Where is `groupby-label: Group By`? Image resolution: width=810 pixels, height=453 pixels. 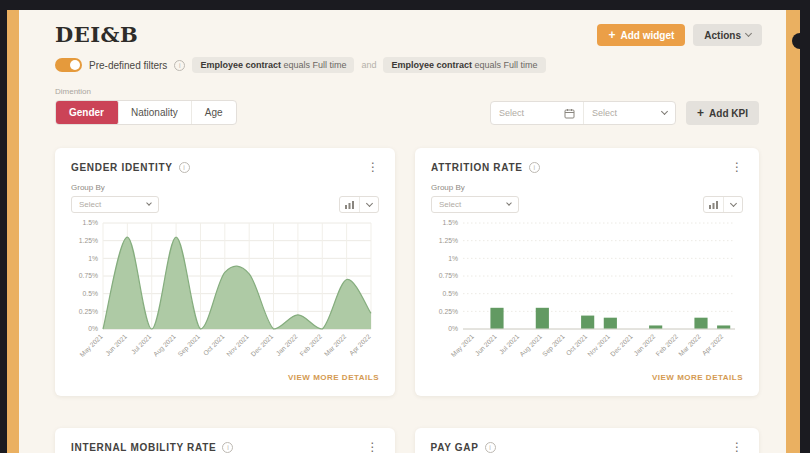 groupby-label: Group By is located at coordinates (115, 188).